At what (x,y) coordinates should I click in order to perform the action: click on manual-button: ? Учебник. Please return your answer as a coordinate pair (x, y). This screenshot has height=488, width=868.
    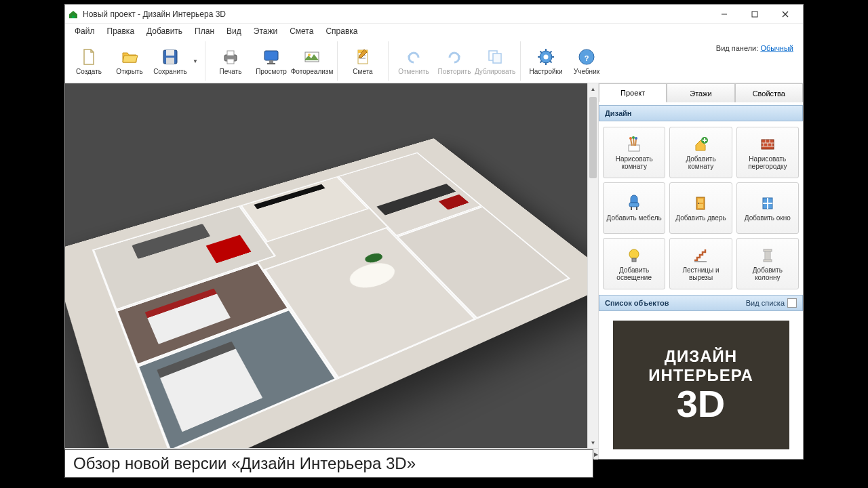
    Looking at the image, I should click on (587, 61).